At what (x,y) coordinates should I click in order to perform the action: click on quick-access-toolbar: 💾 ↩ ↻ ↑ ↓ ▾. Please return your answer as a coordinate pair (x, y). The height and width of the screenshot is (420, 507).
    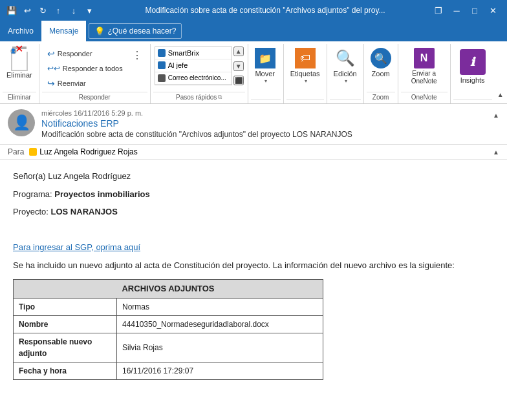
    Looking at the image, I should click on (50, 10).